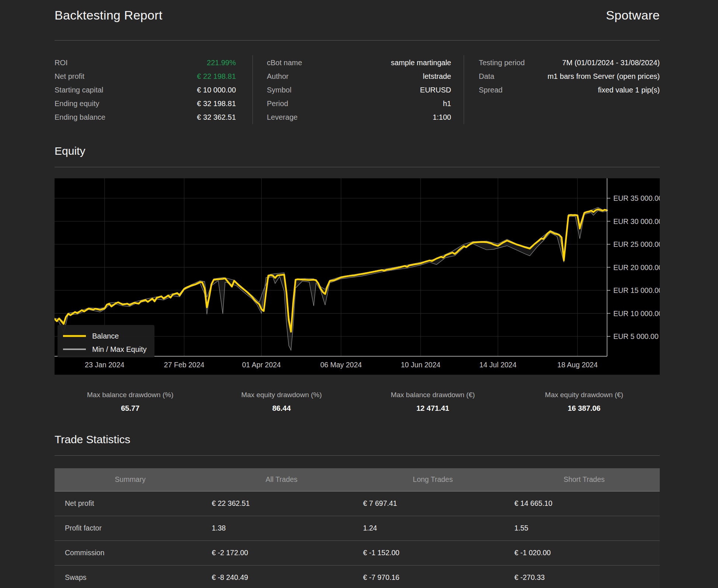 Image resolution: width=718 pixels, height=588 pixels. Describe the element at coordinates (637, 290) in the screenshot. I see `y-axis-label: EUR 15 000.00` at that location.